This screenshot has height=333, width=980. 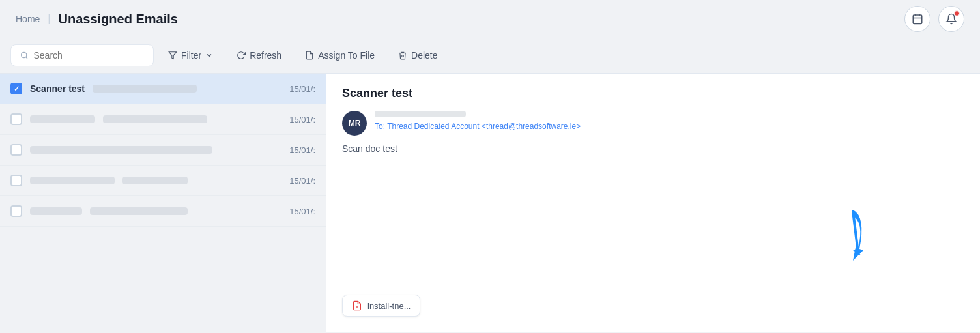 What do you see at coordinates (340, 55) in the screenshot?
I see `assign-to-file-button: Assign To File` at bounding box center [340, 55].